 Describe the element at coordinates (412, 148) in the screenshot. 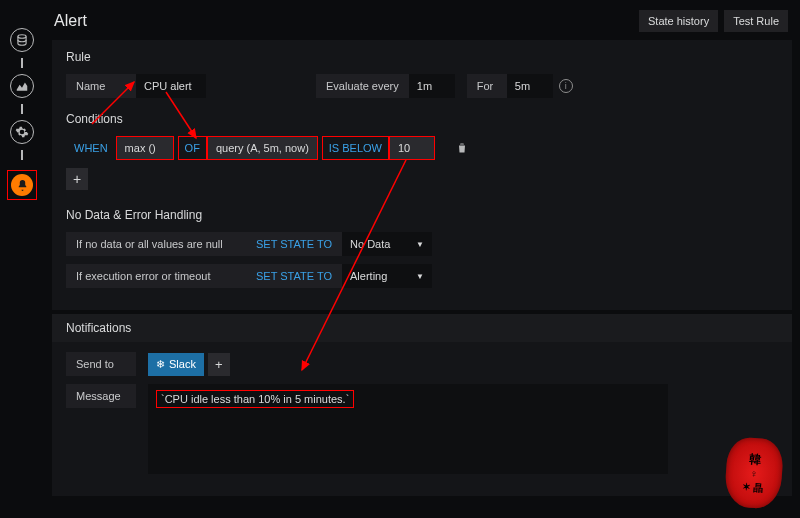

I see `threshold-input: 10` at that location.